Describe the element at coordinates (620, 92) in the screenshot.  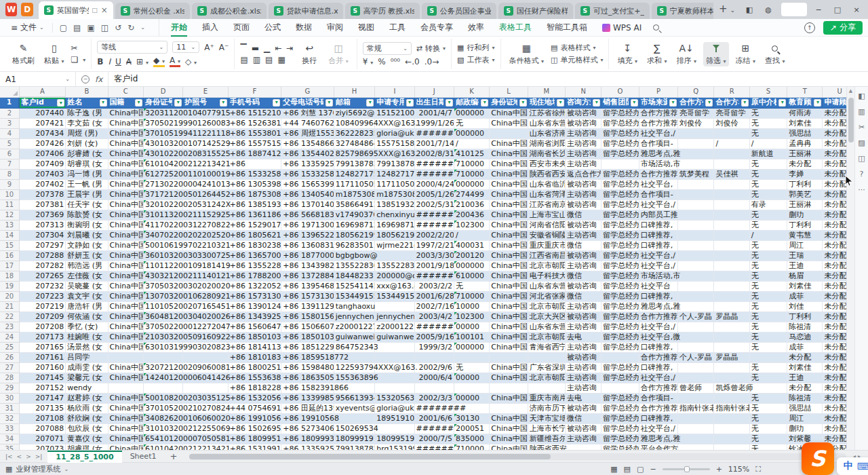
I see `column-header-O: O` at that location.